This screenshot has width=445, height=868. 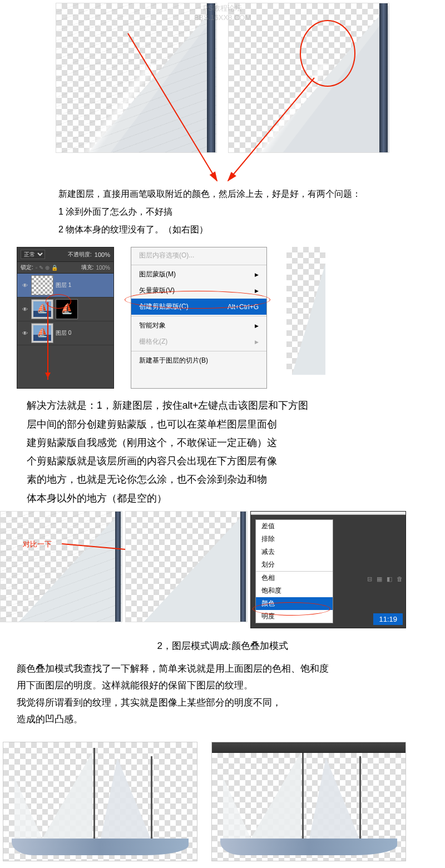 I want to click on boat-result-right, so click(x=309, y=802).